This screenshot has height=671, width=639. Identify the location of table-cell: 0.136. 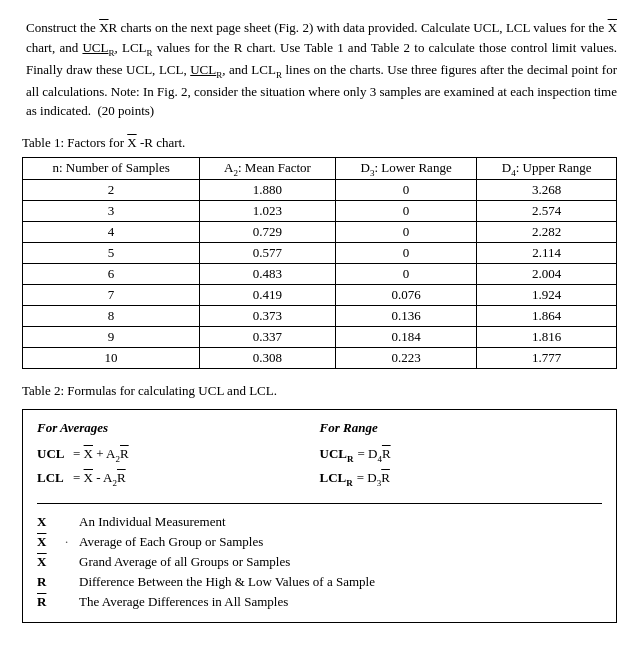
(406, 316).